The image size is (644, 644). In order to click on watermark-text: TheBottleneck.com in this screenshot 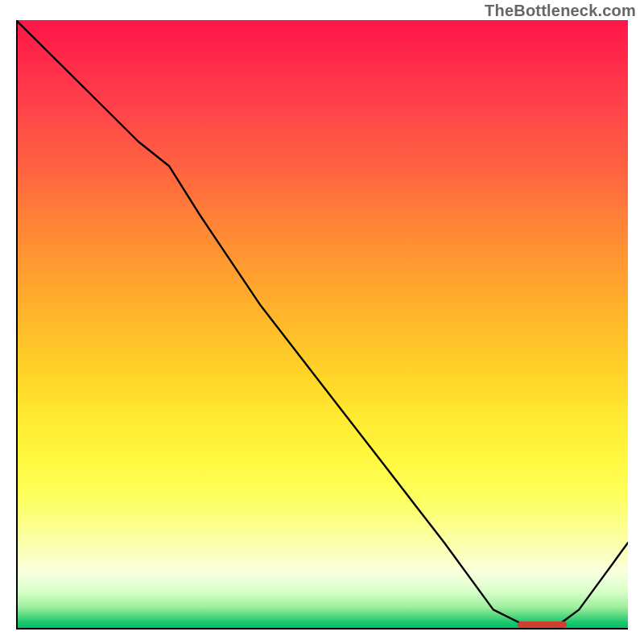, I will do `click(560, 11)`.